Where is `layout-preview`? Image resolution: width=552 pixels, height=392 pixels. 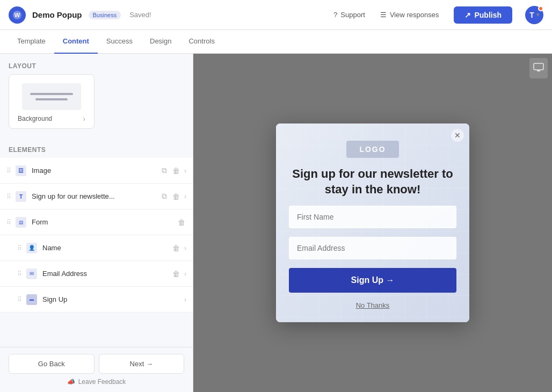 layout-preview is located at coordinates (52, 97).